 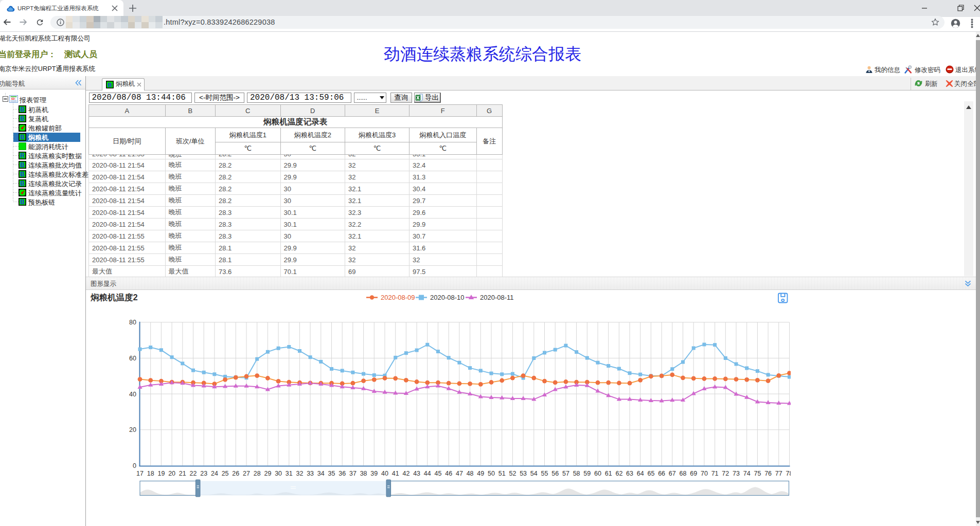 I want to click on svg-text: 29, so click(x=268, y=474).